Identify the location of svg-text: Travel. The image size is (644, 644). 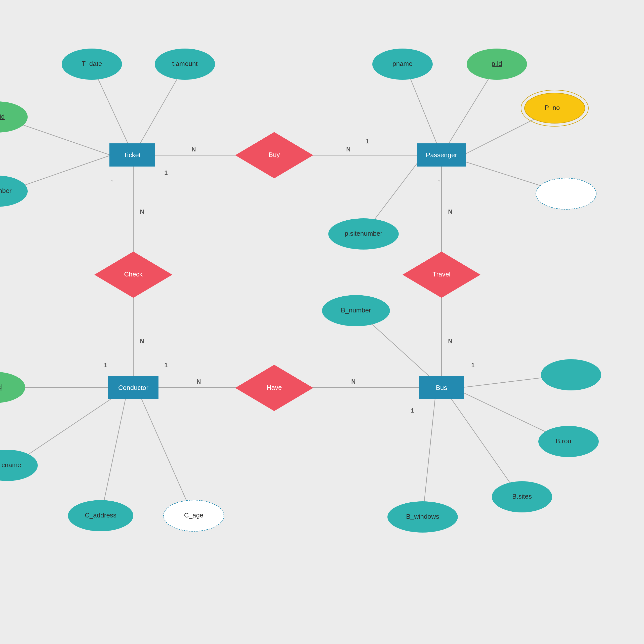
(441, 274).